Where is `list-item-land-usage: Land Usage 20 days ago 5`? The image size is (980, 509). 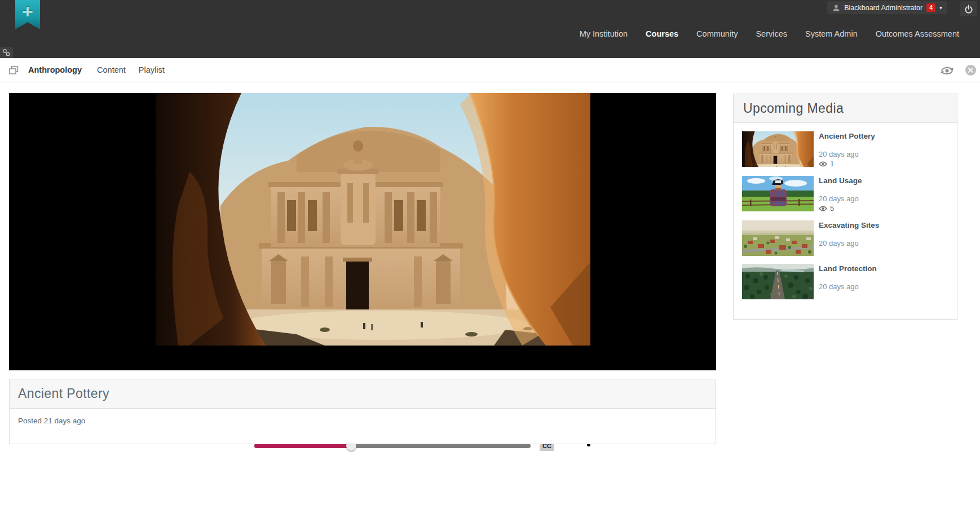
list-item-land-usage: Land Usage 20 days ago 5 is located at coordinates (845, 194).